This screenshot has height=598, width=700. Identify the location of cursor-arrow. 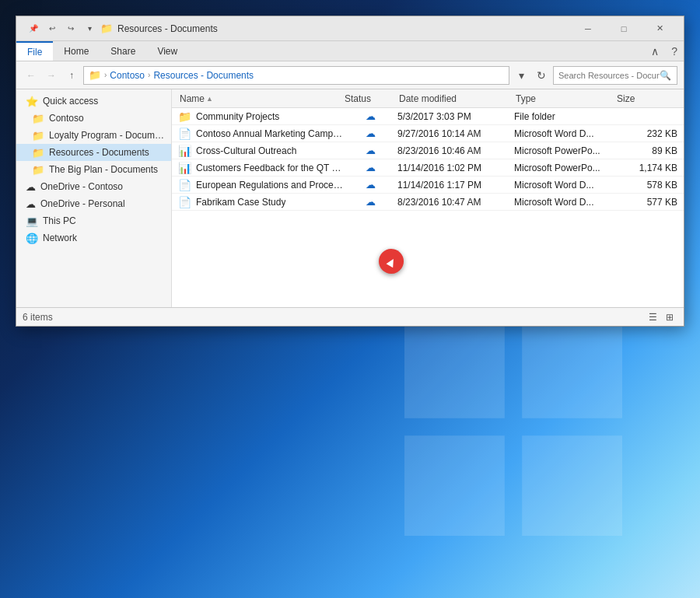
(392, 263).